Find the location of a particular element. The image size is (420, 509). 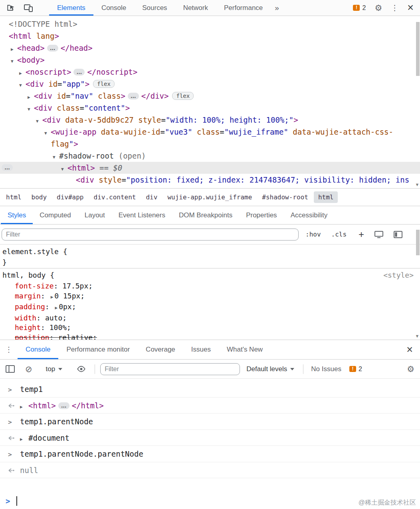

tab-styles: Styles is located at coordinates (17, 215).